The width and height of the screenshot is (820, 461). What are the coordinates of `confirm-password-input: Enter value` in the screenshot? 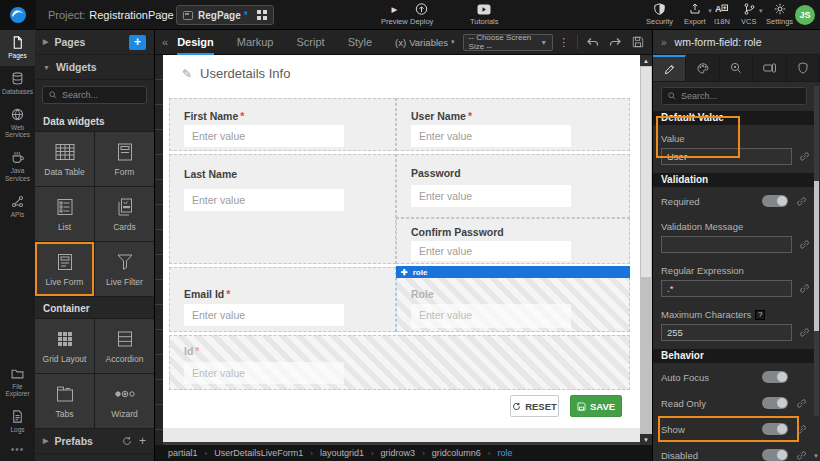 It's located at (491, 251).